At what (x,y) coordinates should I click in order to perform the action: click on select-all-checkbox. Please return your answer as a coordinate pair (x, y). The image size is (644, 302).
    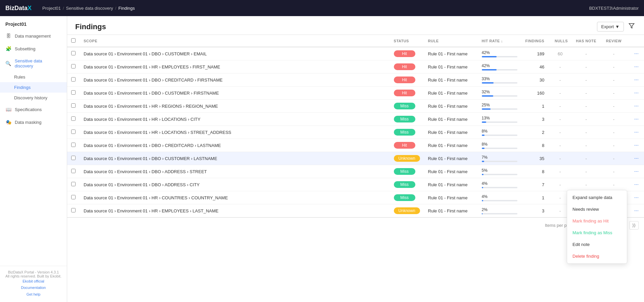
    Looking at the image, I should click on (73, 40).